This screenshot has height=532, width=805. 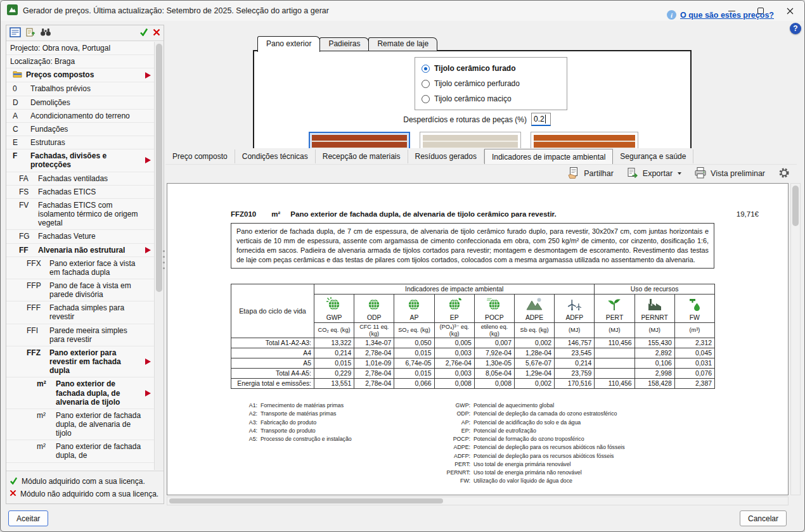 I want to click on upper-tab-3: Remate de laje, so click(x=403, y=44).